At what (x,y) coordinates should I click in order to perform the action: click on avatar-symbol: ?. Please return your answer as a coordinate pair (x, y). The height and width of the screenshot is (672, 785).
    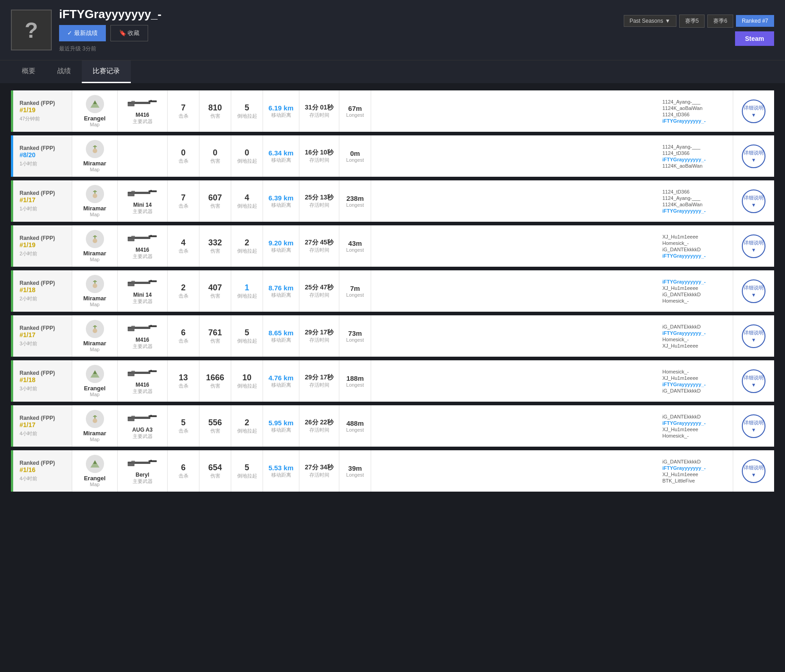
    Looking at the image, I should click on (31, 30).